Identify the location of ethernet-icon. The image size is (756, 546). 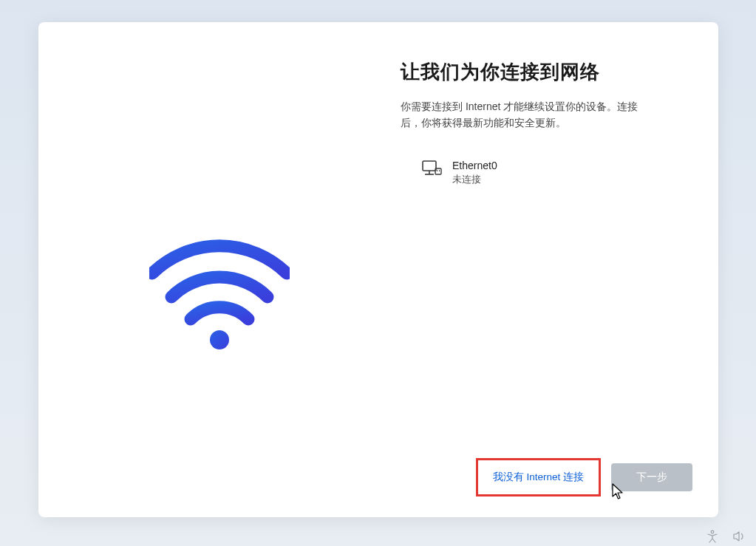
(432, 169).